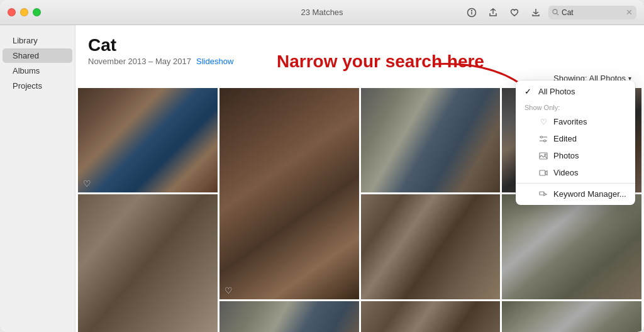  Describe the element at coordinates (38, 86) in the screenshot. I see `sidebar-item-projects: Projects` at that location.